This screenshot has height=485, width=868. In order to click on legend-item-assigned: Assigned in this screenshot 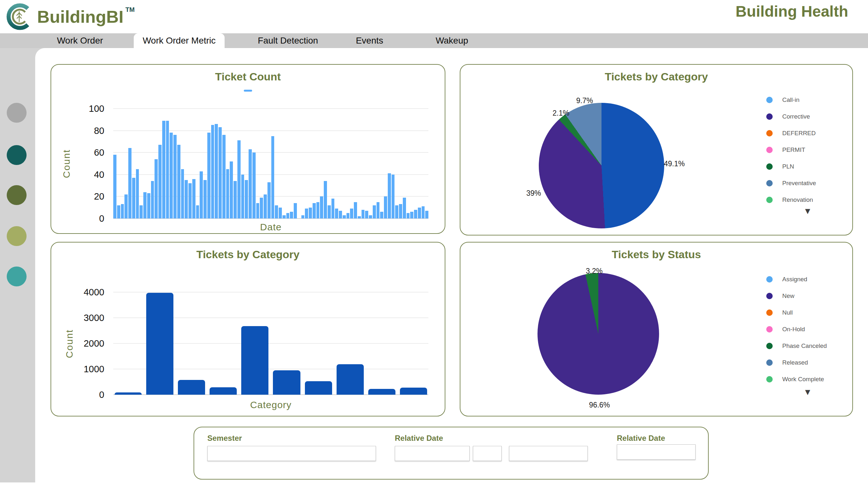, I will do `click(809, 279)`.